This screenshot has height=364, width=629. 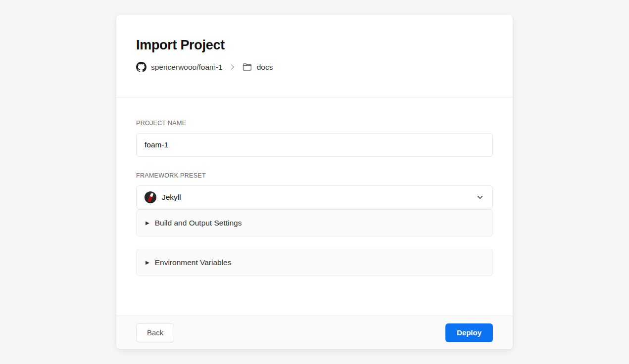 What do you see at coordinates (315, 197) in the screenshot?
I see `framework-preset-select: Jekyll` at bounding box center [315, 197].